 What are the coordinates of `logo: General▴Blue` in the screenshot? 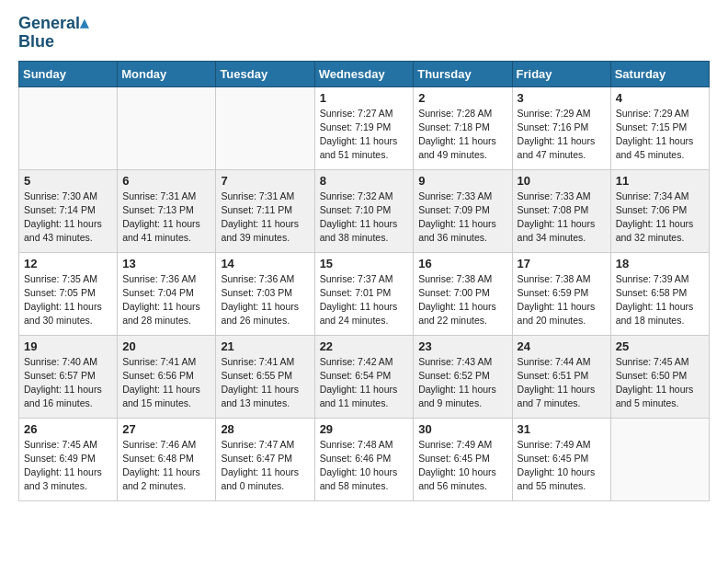 It's located at (53, 33).